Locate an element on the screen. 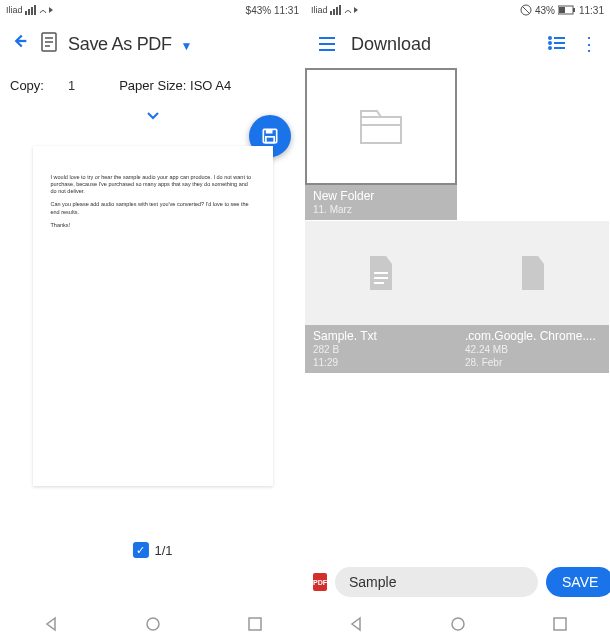  preview-text: Thanks! is located at coordinates (153, 226).